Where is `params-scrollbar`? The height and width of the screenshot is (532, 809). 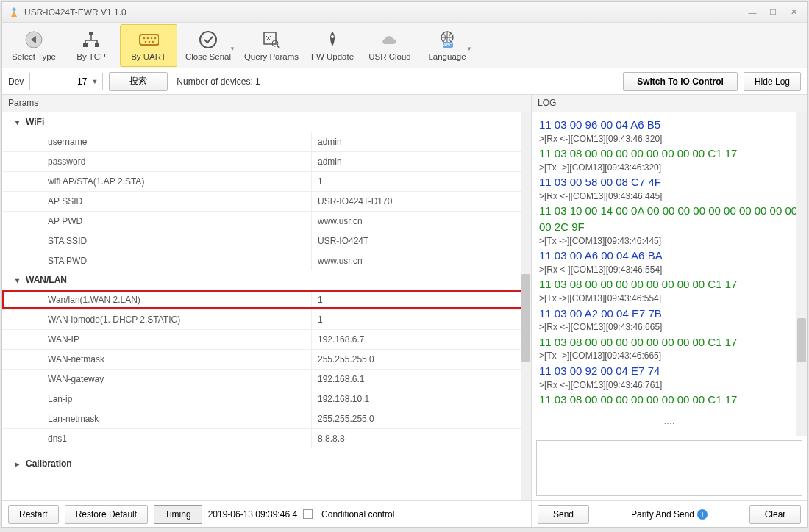
params-scrollbar is located at coordinates (526, 306).